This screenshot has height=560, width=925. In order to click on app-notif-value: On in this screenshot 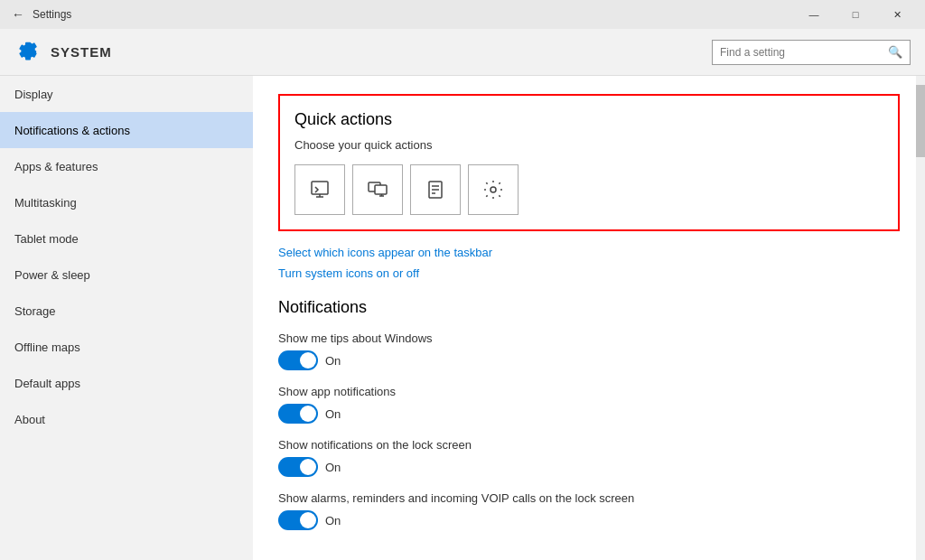, I will do `click(332, 414)`.